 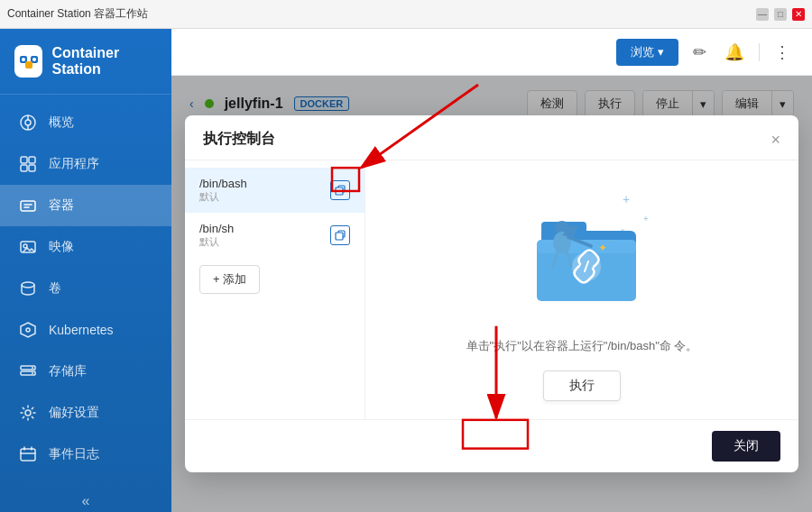 I want to click on modal-close-footer-button: 关闭, so click(x=746, y=446).